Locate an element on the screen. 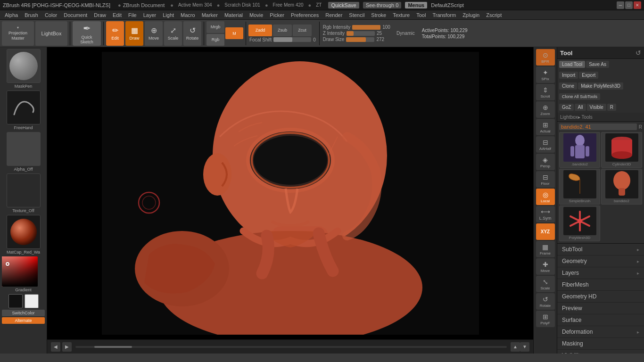 Image resolution: width=644 pixels, height=362 pixels. alpha-tool: Alpha_Off is located at coordinates (24, 152).